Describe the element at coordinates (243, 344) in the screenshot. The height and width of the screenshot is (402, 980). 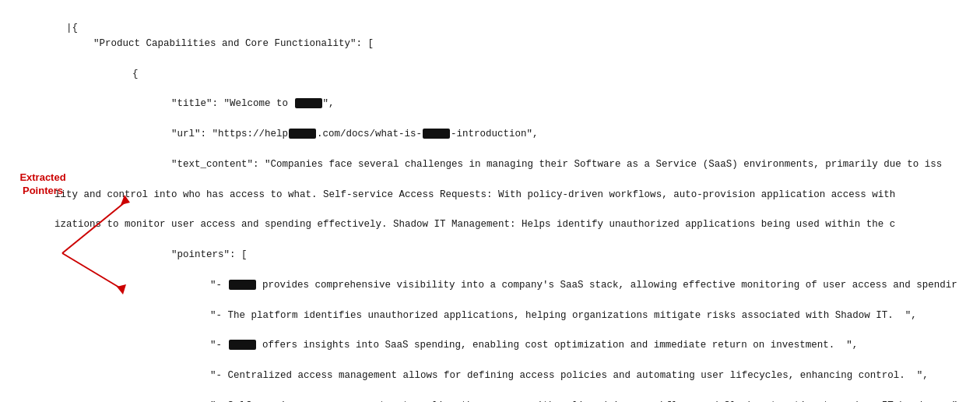
I see `redacted-ptr3` at that location.